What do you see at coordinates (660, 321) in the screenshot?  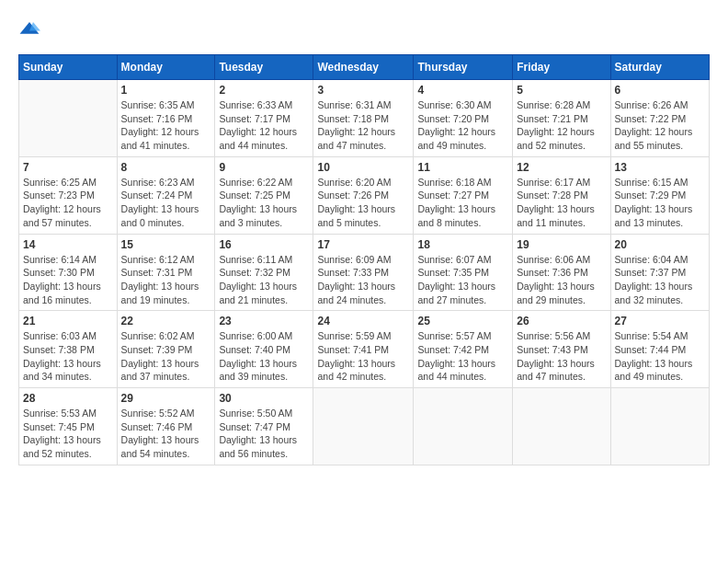 I see `cell-day-number: 27` at bounding box center [660, 321].